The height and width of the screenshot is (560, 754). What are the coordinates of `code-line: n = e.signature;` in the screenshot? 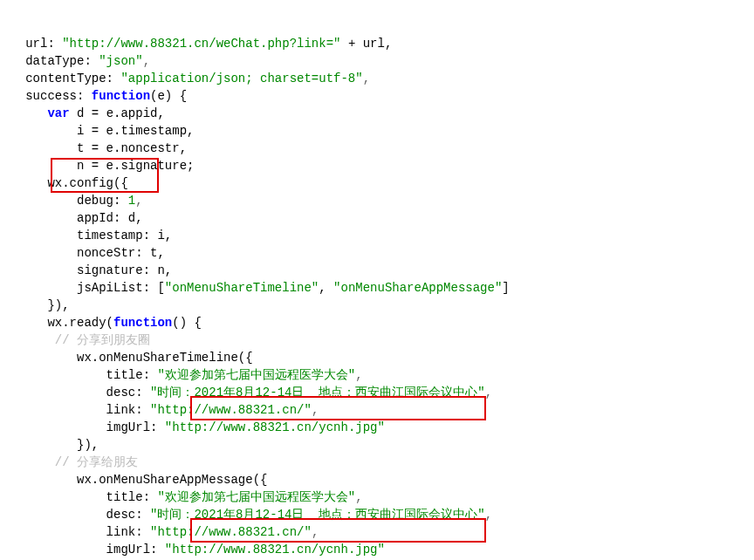 It's located at (99, 166).